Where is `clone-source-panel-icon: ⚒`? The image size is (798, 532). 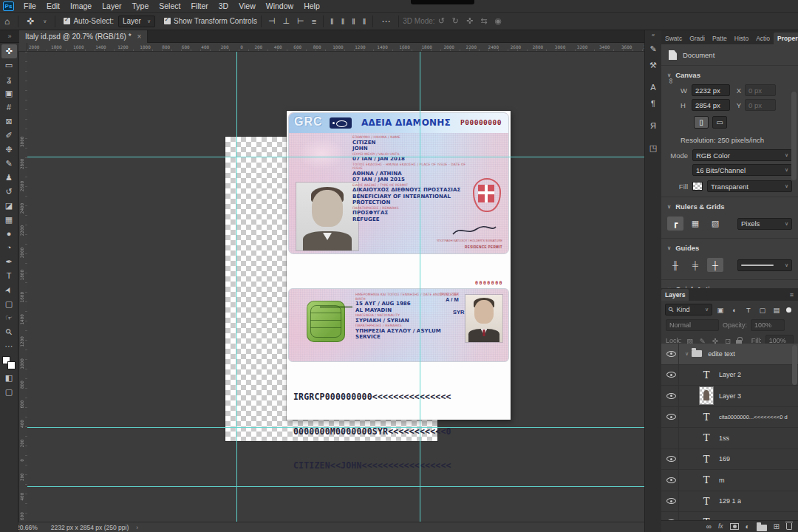 clone-source-panel-icon: ⚒ is located at coordinates (653, 65).